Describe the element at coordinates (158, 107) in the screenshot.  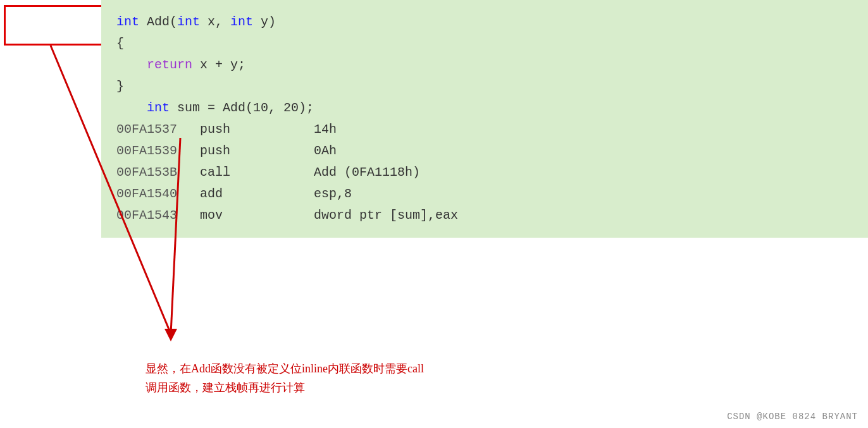
I see `keyword-int-4: int` at that location.